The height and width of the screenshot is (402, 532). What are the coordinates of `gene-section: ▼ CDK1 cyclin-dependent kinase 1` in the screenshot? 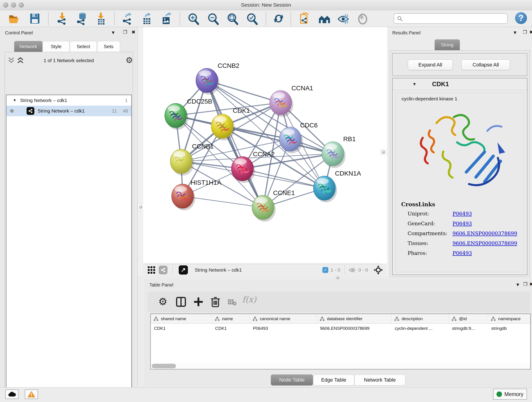 It's located at (460, 177).